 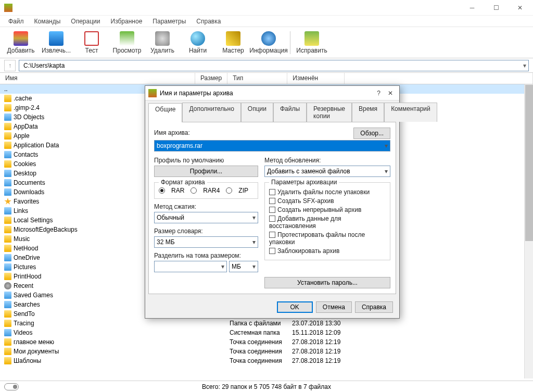 I want to click on check-solid, so click(x=272, y=210).